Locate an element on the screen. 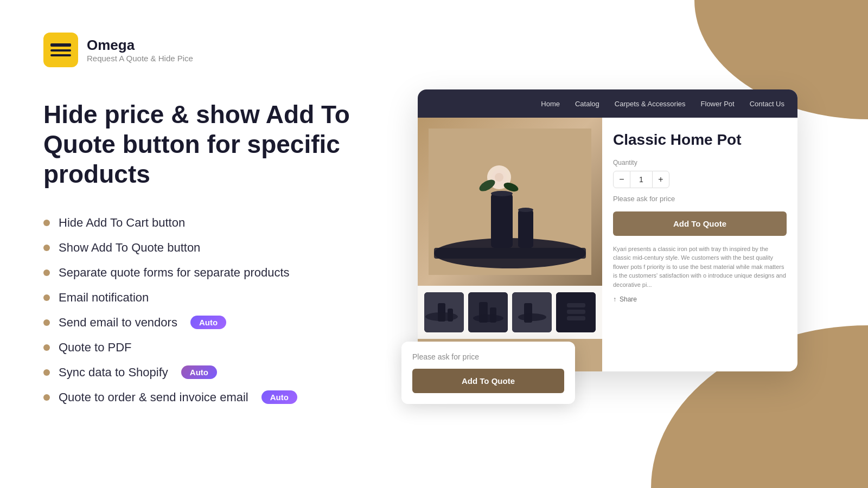  quantity-value: 1 is located at coordinates (641, 179).